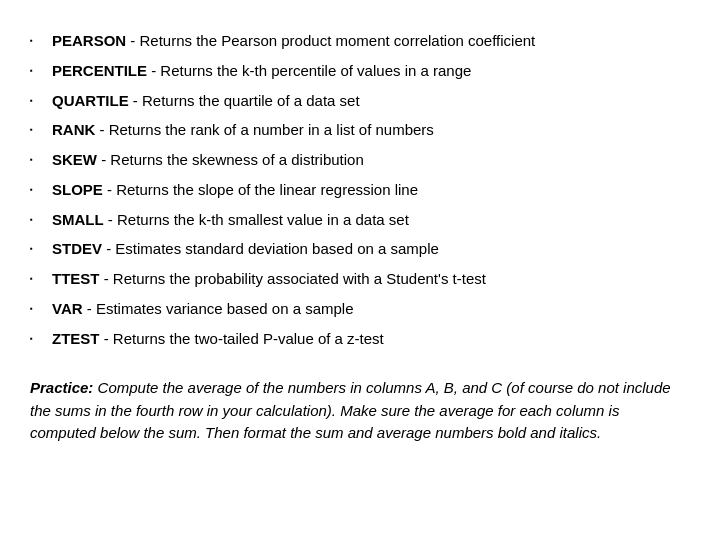  Describe the element at coordinates (355, 309) in the screenshot. I see `list-item: ▪VAR - Estimates variance based on a sam…` at that location.